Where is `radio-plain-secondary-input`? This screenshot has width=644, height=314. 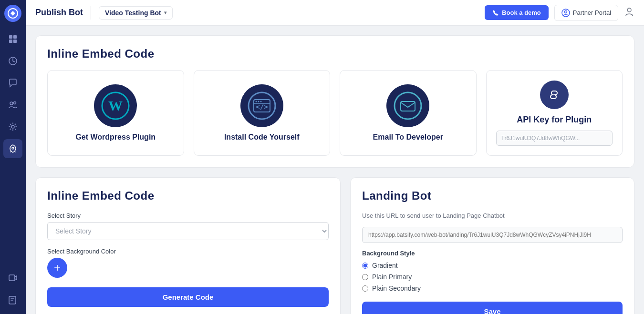
radio-plain-secondary-input is located at coordinates (365, 289).